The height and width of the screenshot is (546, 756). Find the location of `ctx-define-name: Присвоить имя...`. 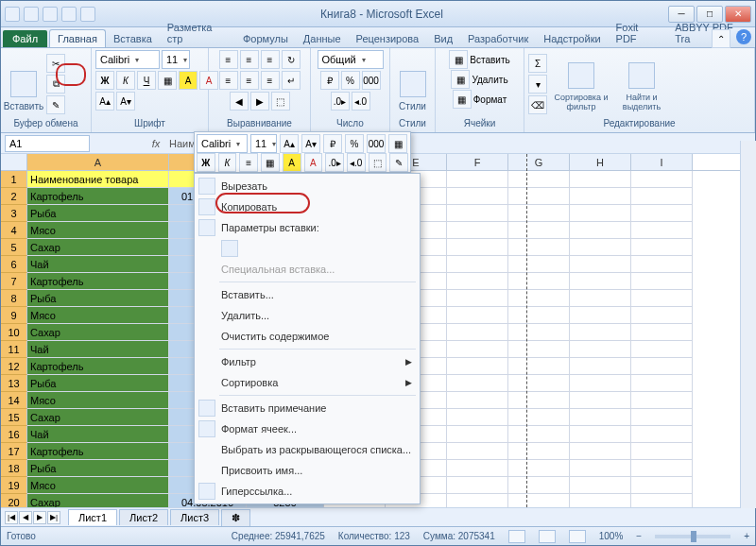

ctx-define-name: Присвоить имя... is located at coordinates (307, 470).